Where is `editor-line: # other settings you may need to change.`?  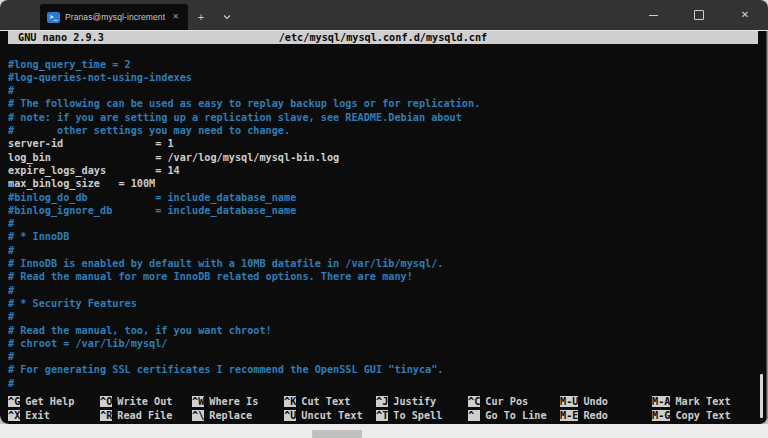
editor-line: # other settings you may need to change. is located at coordinates (384, 130).